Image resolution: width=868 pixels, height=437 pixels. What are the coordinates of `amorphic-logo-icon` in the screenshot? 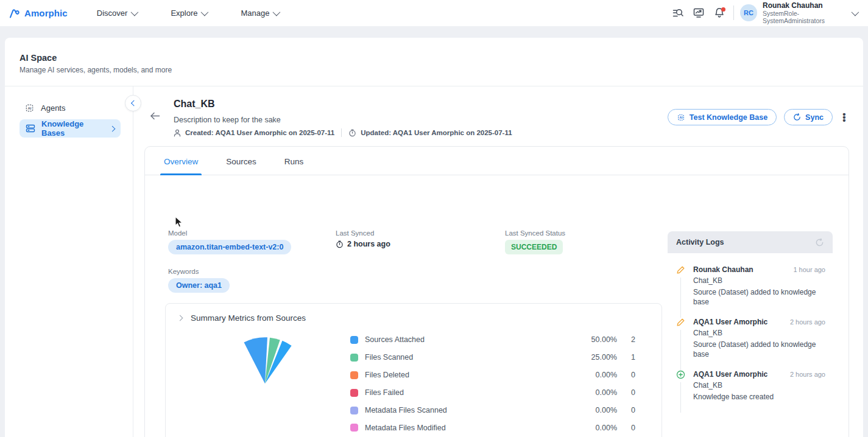 It's located at (15, 13).